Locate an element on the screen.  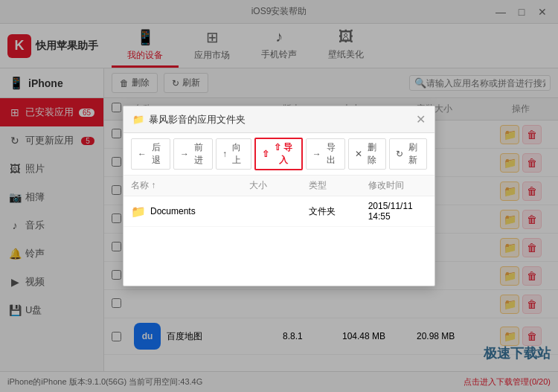
modal-refresh-button: ↻ 刷新 is located at coordinates (408, 154).